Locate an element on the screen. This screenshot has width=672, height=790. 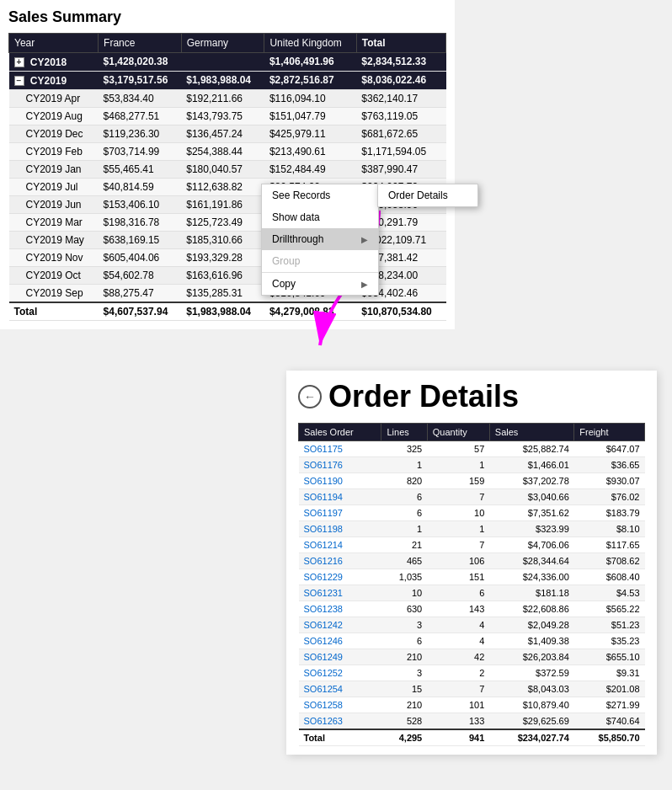
sales-cell: $29,625.69 is located at coordinates (531, 722).